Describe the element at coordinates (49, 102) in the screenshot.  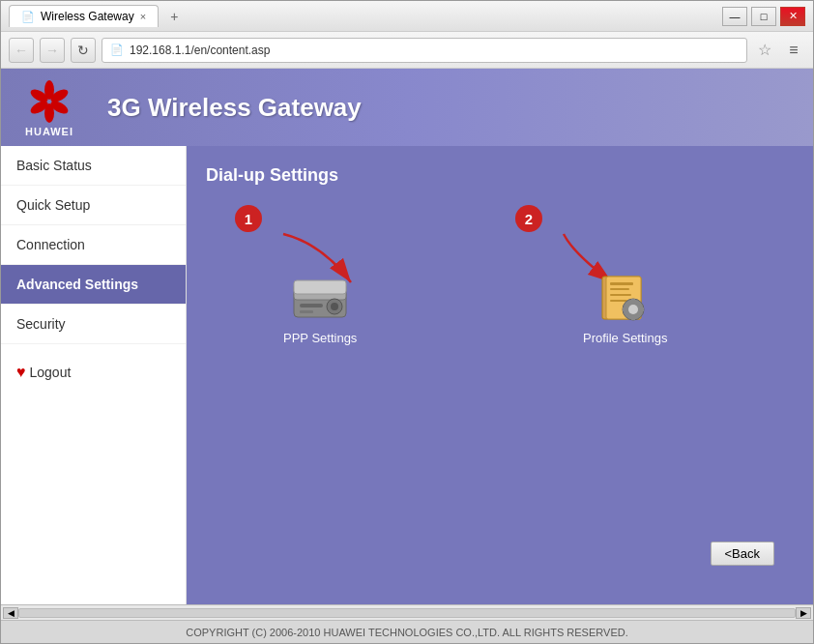
I see `huawei-logo` at that location.